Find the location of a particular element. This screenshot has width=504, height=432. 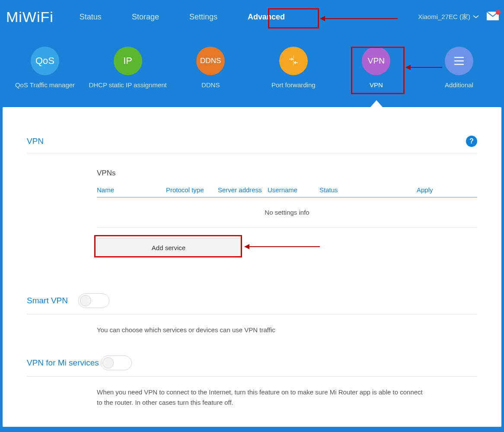

section-title-smart-vpn: Smart VPN is located at coordinates (48, 301).